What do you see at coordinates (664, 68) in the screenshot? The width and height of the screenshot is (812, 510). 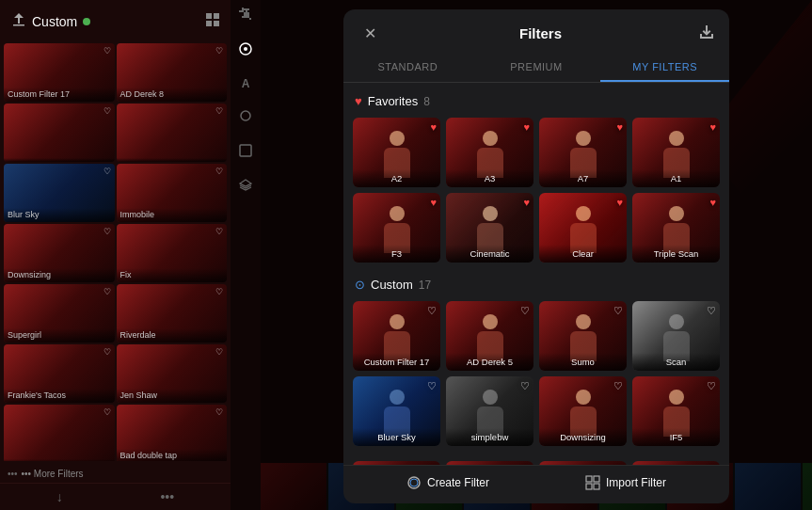 I see `tab-my-filters: MY FILTERS` at bounding box center [664, 68].